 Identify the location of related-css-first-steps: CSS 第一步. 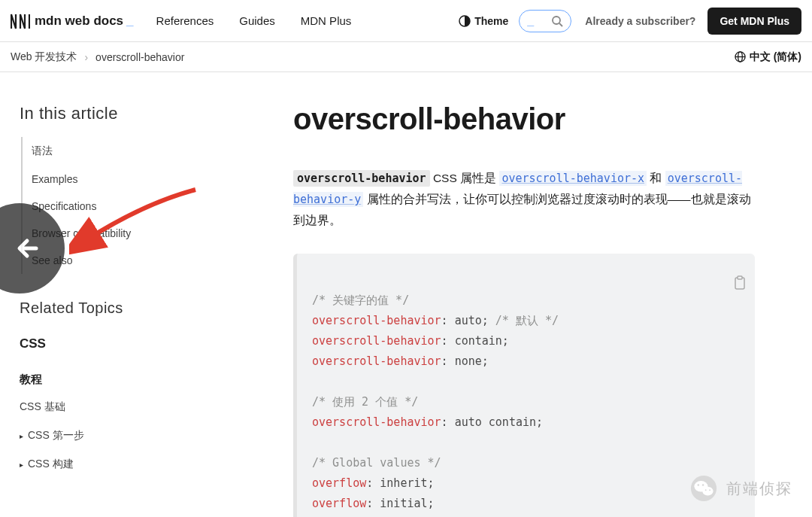
(149, 436).